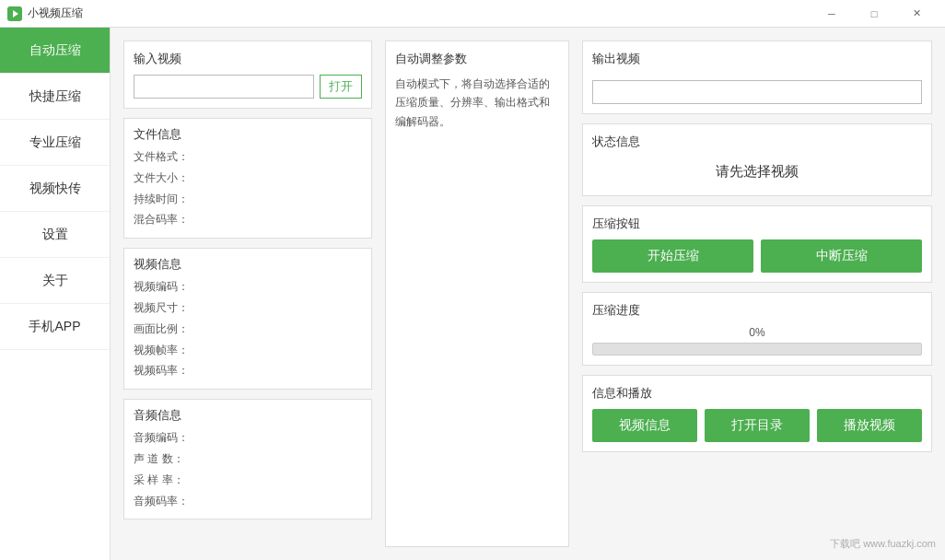 The width and height of the screenshot is (945, 560). I want to click on progress-percent: 0%, so click(757, 332).